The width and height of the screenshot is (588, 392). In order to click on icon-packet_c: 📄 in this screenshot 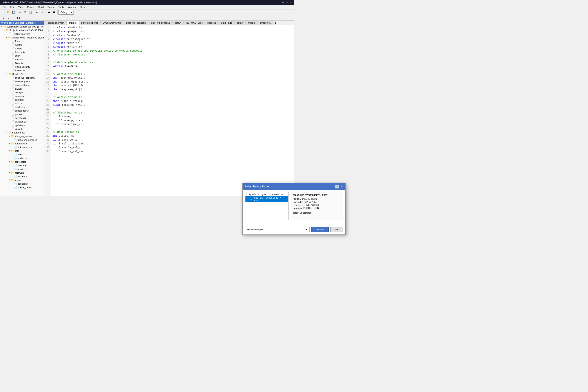, I will do `click(16, 166)`.